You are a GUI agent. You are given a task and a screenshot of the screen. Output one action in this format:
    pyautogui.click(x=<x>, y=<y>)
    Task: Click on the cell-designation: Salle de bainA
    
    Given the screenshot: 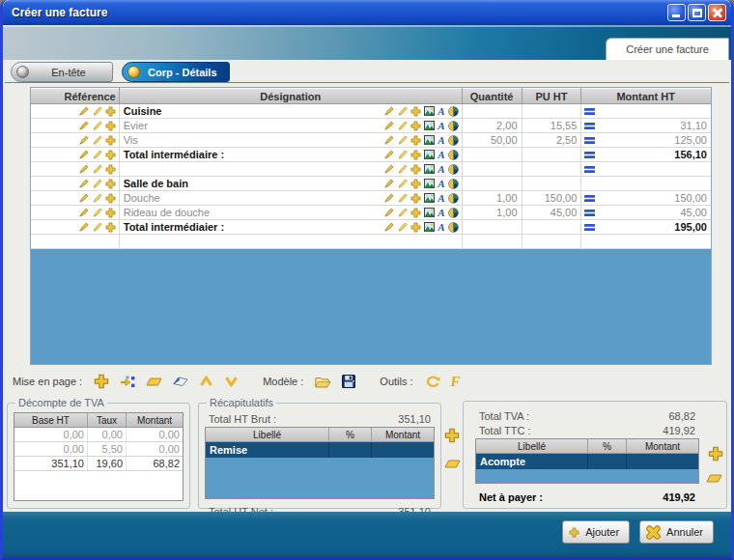 What is the action you would take?
    pyautogui.click(x=292, y=183)
    